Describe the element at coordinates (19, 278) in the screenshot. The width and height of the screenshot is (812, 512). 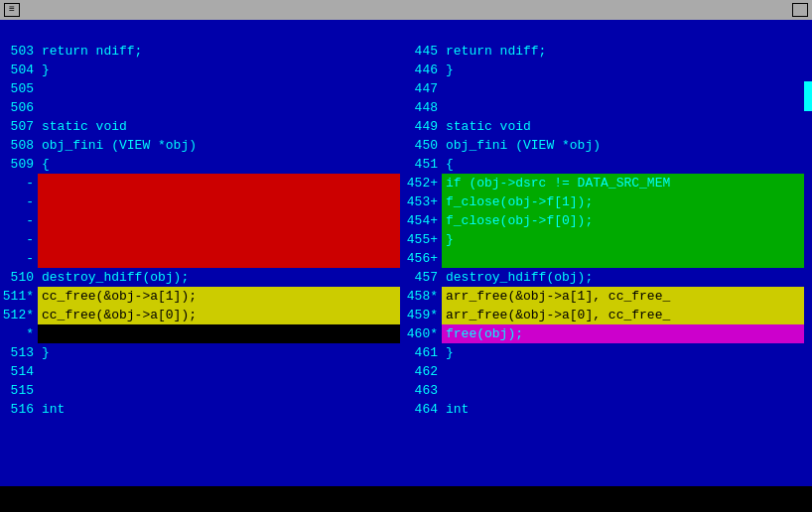
I see `left-line-num: 510` at that location.